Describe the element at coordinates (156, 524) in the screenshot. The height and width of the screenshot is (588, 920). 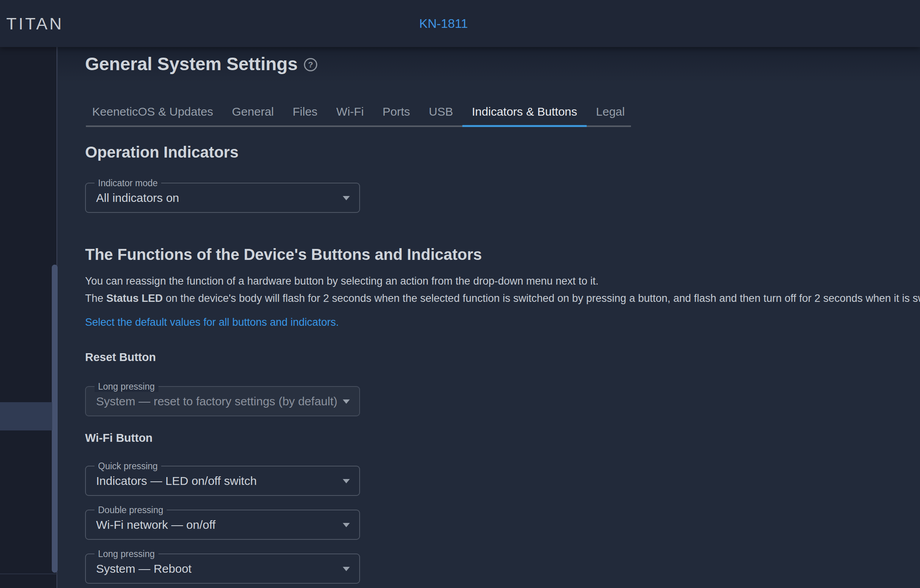
I see `wifi-double-pressing-value: Wi-Fi network — on/off` at that location.